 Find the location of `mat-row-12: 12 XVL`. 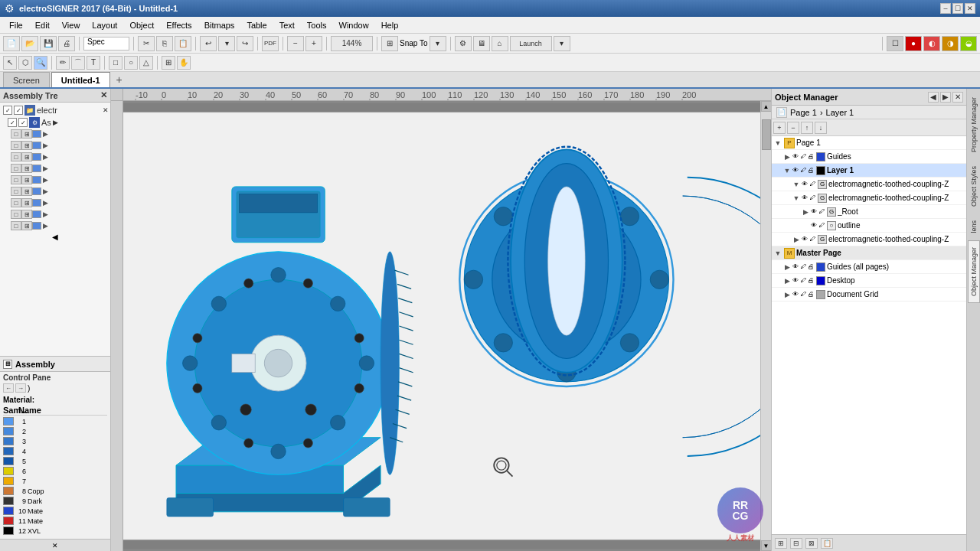

mat-row-12: 12 XVL is located at coordinates (55, 531).